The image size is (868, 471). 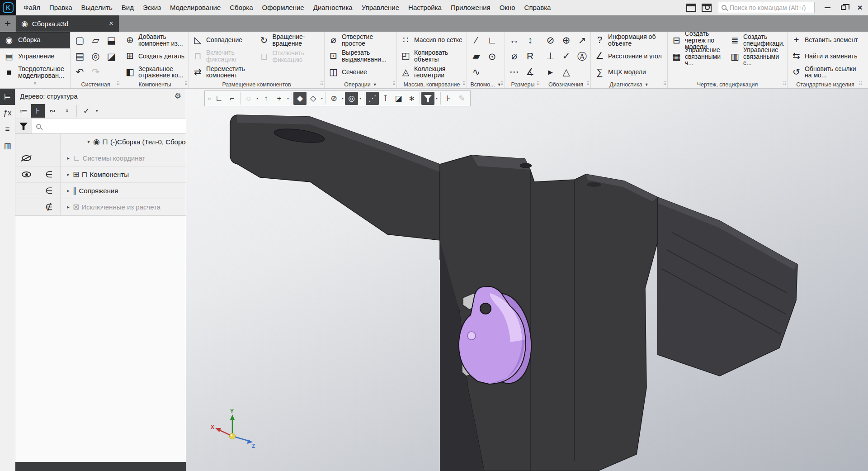 What do you see at coordinates (844, 8) in the screenshot?
I see `restore-button` at bounding box center [844, 8].